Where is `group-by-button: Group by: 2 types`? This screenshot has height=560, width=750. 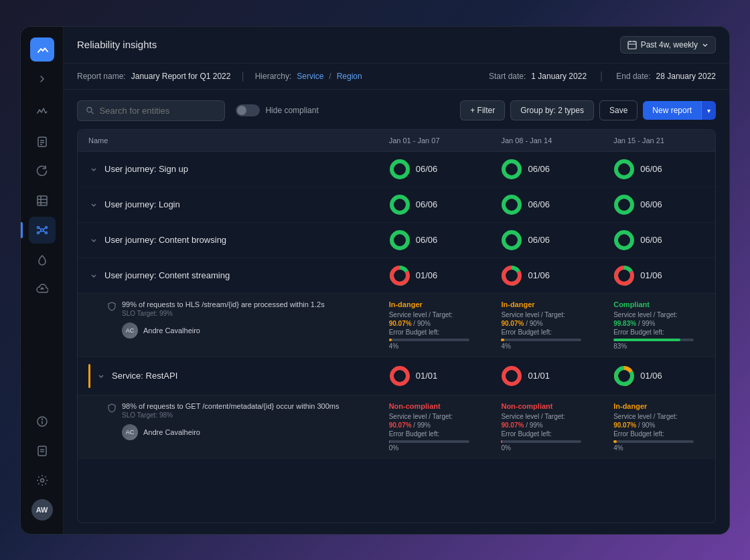
group-by-button: Group by: 2 types is located at coordinates (552, 110).